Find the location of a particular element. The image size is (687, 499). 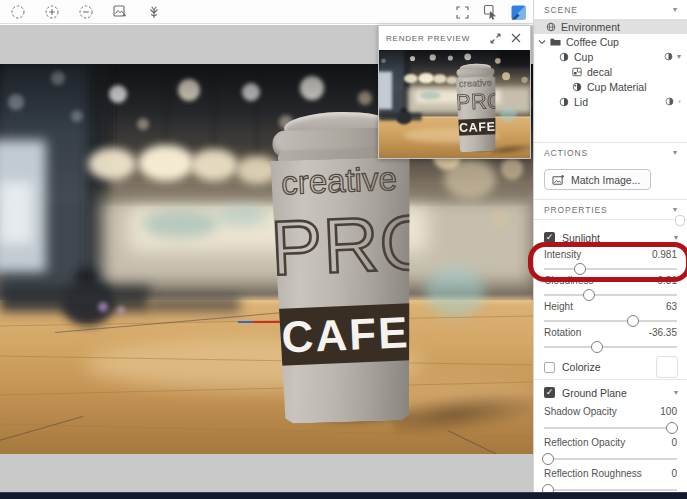

sunlight-checkbox: ✓ is located at coordinates (550, 238).